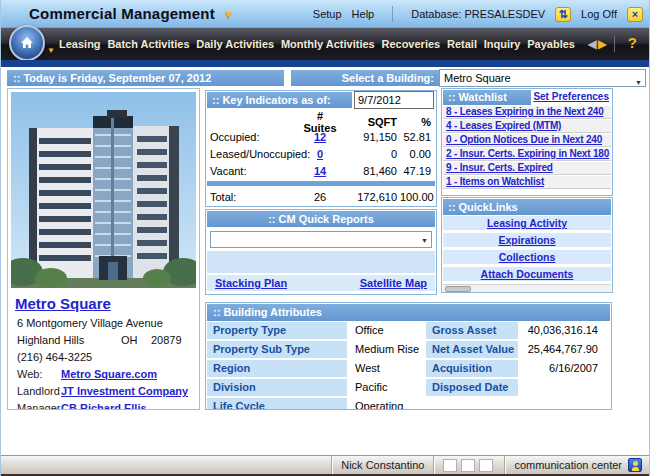  What do you see at coordinates (228, 14) in the screenshot?
I see `app-menu-chevron-down-icon: ▼` at bounding box center [228, 14].